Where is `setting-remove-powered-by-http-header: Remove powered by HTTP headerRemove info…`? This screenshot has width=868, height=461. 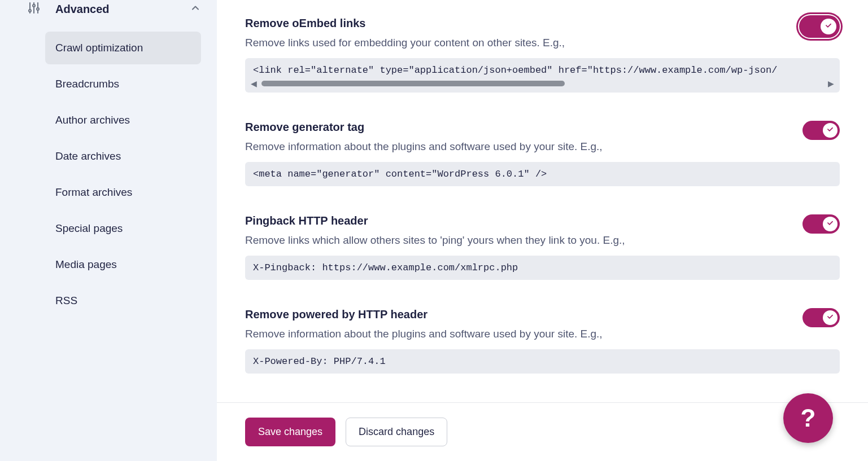
setting-remove-powered-by-http-header: Remove powered by HTTP headerRemove info… is located at coordinates (542, 341).